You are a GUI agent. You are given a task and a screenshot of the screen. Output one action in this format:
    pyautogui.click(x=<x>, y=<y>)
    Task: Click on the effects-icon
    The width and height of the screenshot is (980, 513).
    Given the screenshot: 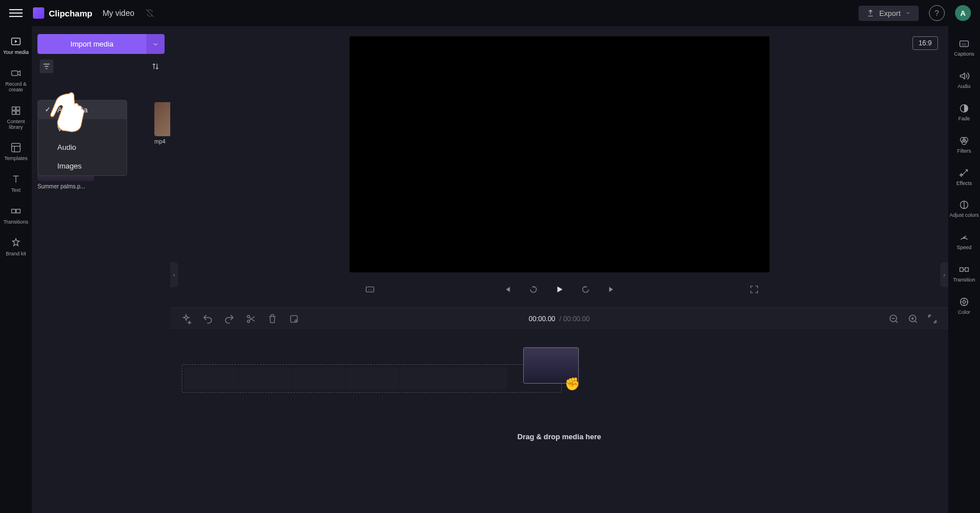 What is the action you would take?
    pyautogui.click(x=964, y=173)
    